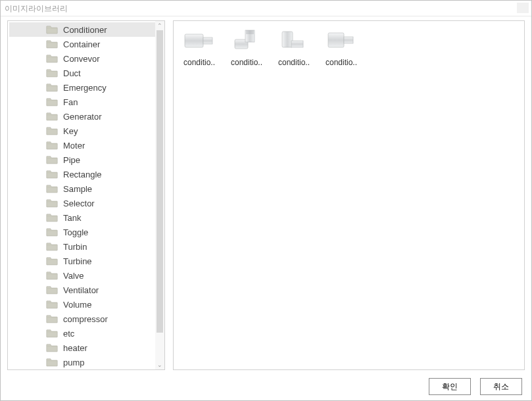 This screenshot has height=401, width=532. I want to click on tree-item: Selector, so click(82, 203).